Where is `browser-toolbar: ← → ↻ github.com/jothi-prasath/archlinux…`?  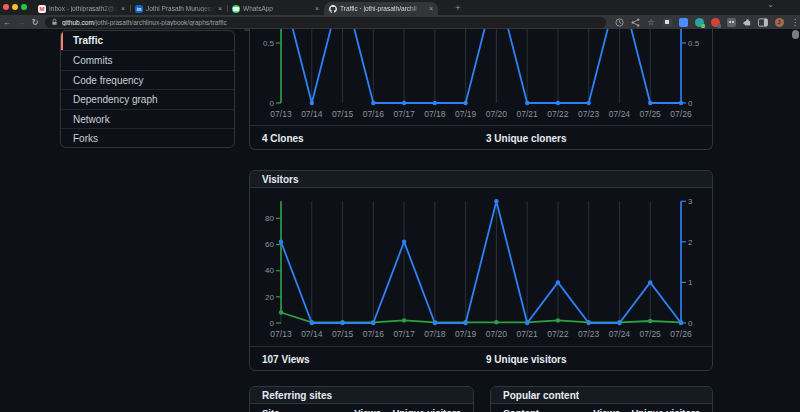
browser-toolbar: ← → ↻ github.com/jothi-prasath/archlinux… is located at coordinates (400, 22).